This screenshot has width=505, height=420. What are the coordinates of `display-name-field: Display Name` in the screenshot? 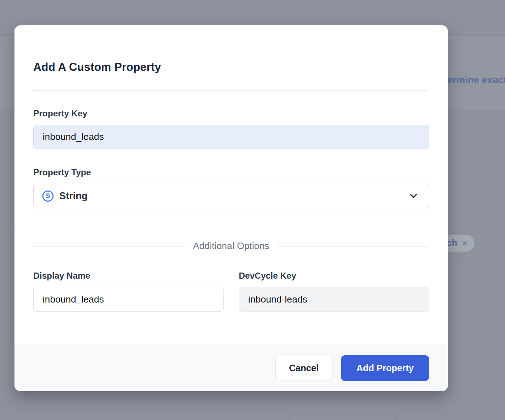 It's located at (128, 291).